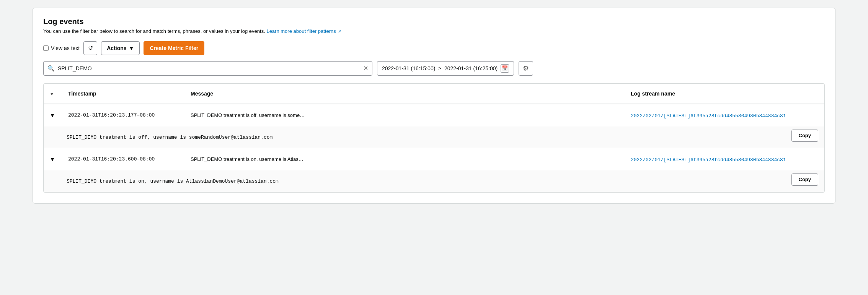  What do you see at coordinates (434, 48) in the screenshot?
I see `toolbar: View as text ↺ Actions ▼ Create Metric F…` at bounding box center [434, 48].